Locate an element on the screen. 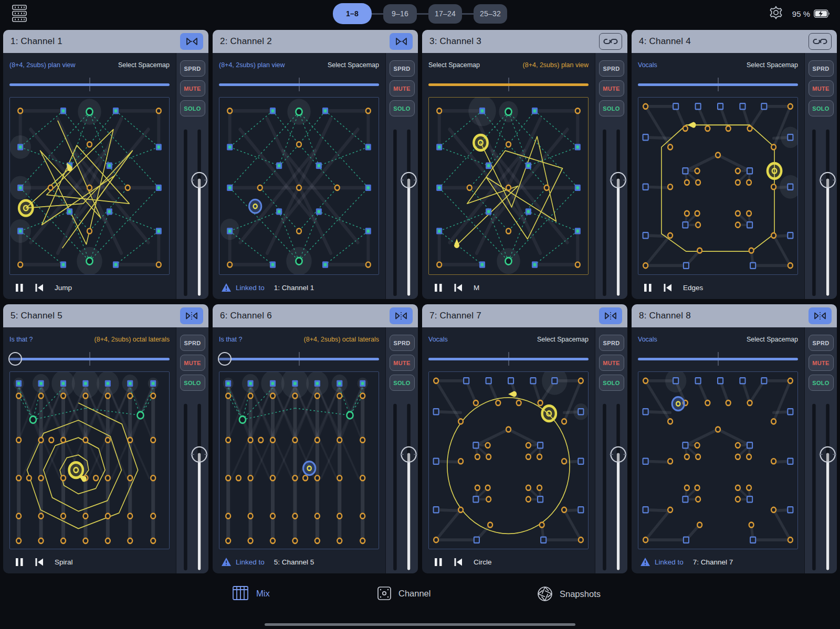  channel-header: 8: Channel 8 is located at coordinates (734, 316).